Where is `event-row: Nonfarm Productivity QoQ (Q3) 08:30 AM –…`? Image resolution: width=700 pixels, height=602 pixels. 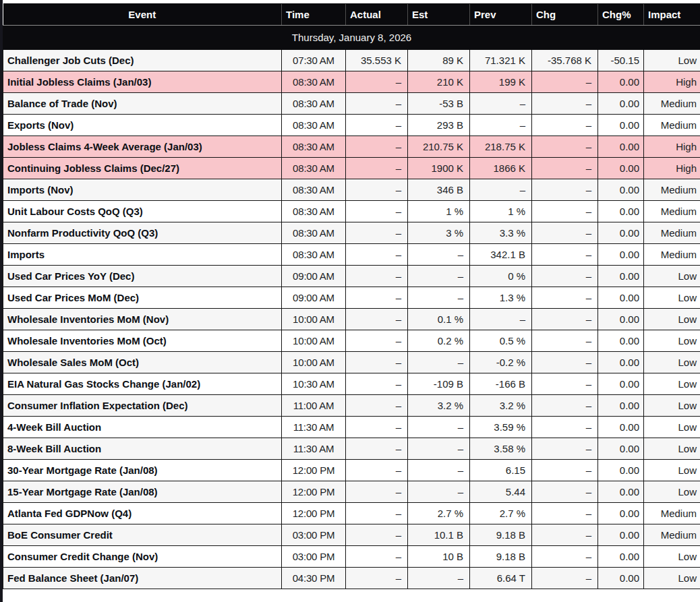
event-row: Nonfarm Productivity QoQ (Q3) 08:30 AM –… is located at coordinates (352, 233).